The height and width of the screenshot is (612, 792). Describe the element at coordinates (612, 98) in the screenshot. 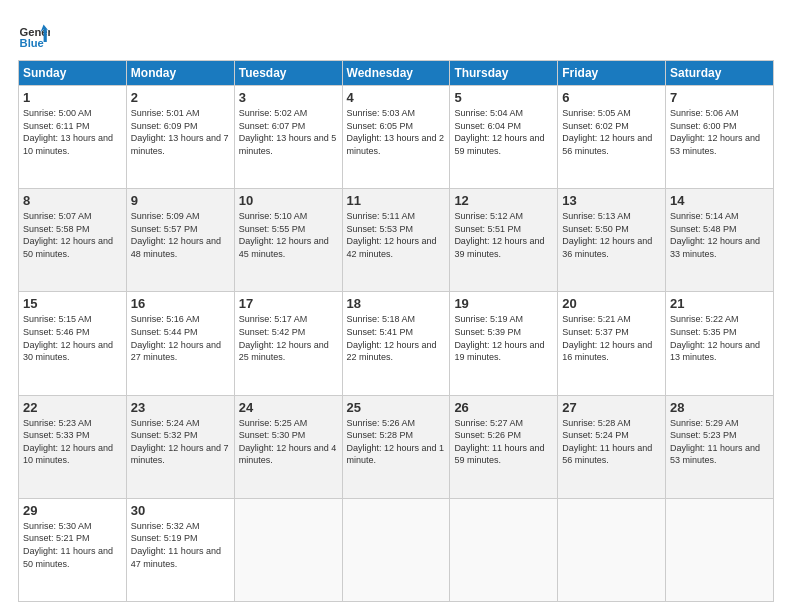

I see `day-number: 6` at that location.